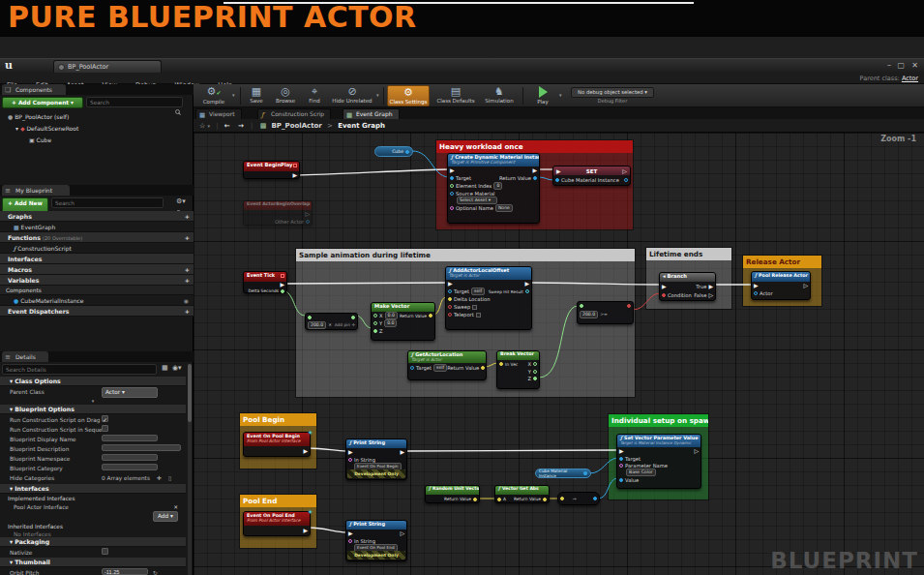 Image resolution: width=924 pixels, height=575 pixels. What do you see at coordinates (408, 96) in the screenshot?
I see `class-settings-button: ⚙Class Settings` at bounding box center [408, 96].